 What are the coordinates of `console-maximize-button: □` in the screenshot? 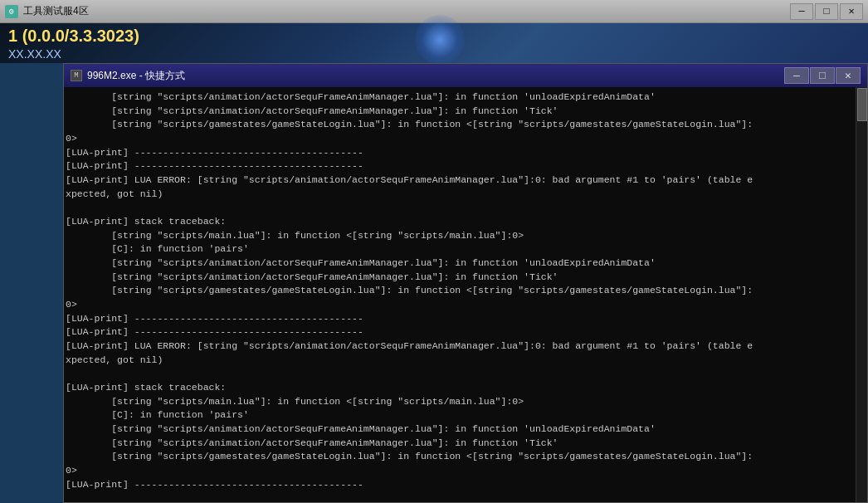 It's located at (822, 76).